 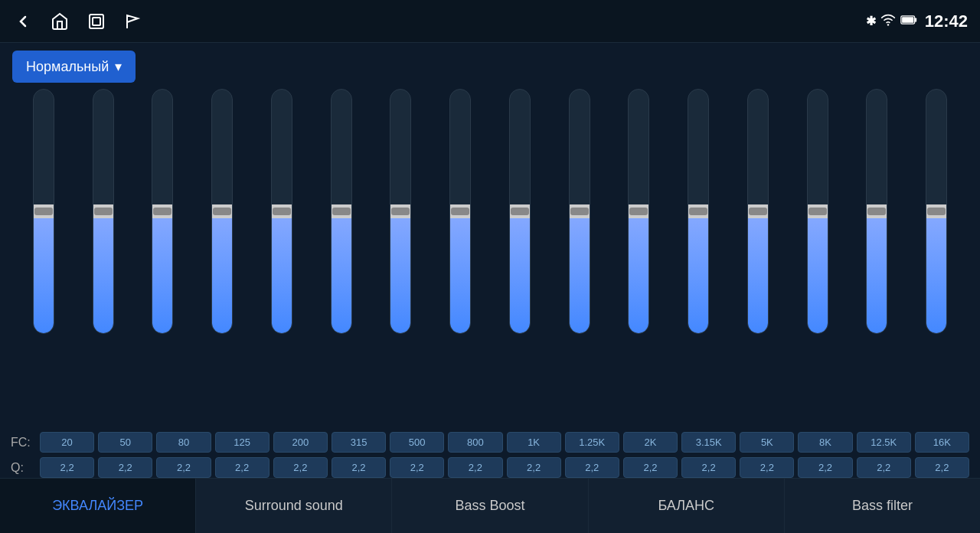 What do you see at coordinates (67, 443) in the screenshot?
I see `fc-value-0: 20` at bounding box center [67, 443].